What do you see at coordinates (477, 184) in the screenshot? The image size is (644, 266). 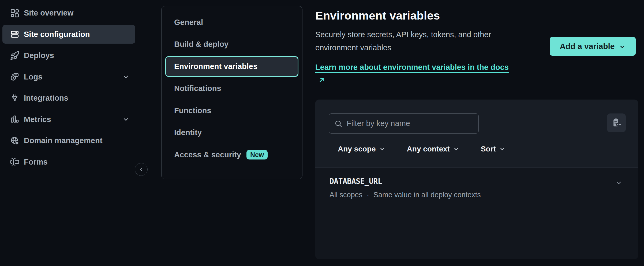 I see `env-variable-row: DATABASE_URL All scopes · Same value in …` at bounding box center [477, 184].